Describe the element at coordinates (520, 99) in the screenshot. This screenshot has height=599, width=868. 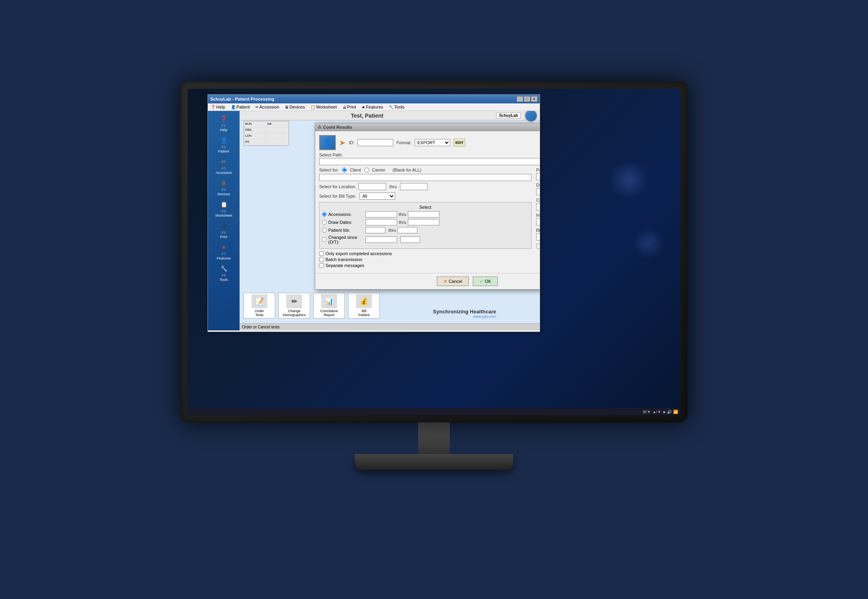
I see `minimize-button: −` at that location.